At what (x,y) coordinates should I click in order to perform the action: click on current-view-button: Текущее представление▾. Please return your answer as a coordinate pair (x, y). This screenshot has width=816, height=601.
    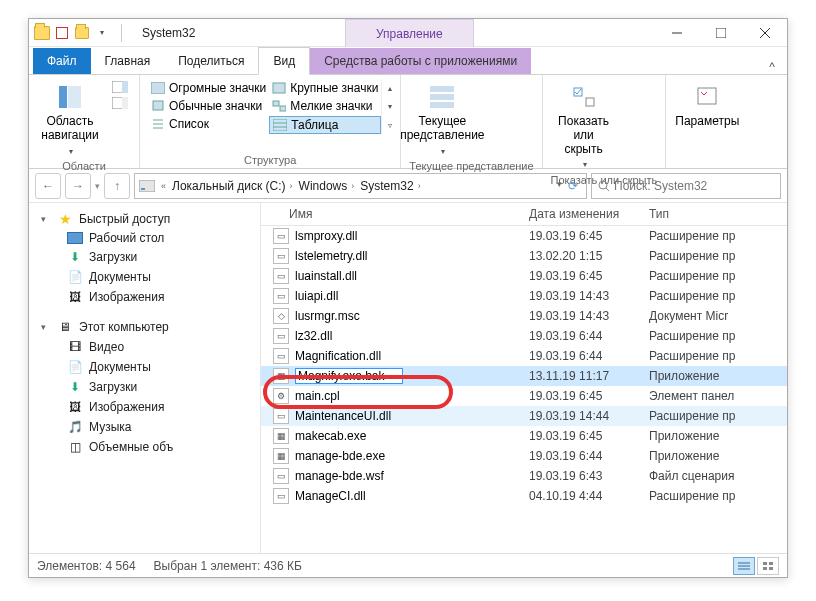
    Looking at the image, I should click on (442, 120).